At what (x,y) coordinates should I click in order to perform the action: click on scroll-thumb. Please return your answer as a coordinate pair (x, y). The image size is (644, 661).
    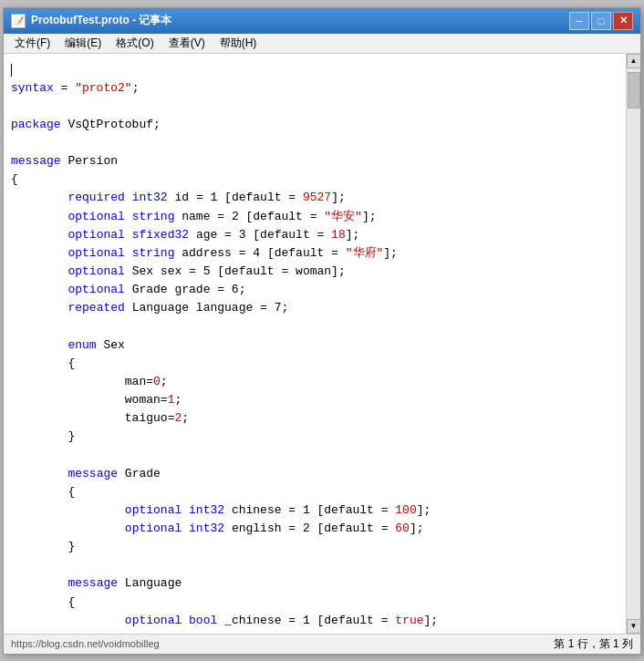
    Looking at the image, I should click on (634, 90).